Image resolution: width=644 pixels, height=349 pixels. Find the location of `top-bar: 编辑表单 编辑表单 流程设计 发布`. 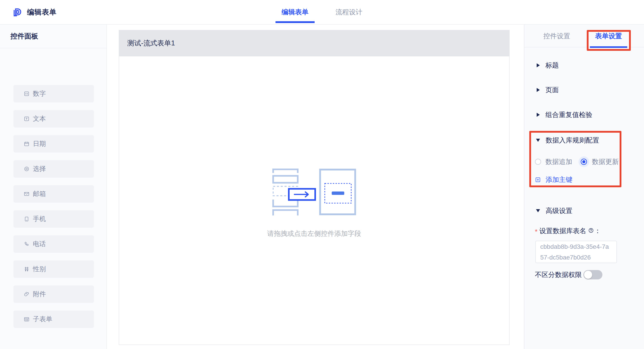

top-bar: 编辑表单 编辑表单 流程设计 发布 is located at coordinates (322, 12).